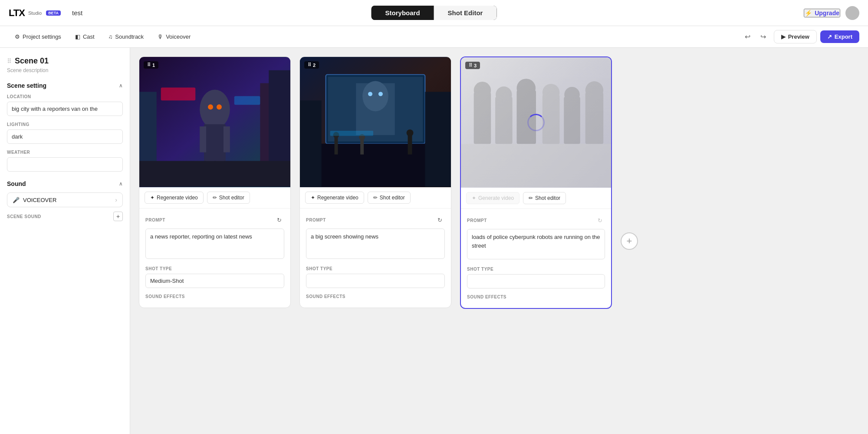 This screenshot has height=434, width=868. Describe the element at coordinates (375, 268) in the screenshot. I see `shot-type-label-2: SHOT TYPE` at that location.